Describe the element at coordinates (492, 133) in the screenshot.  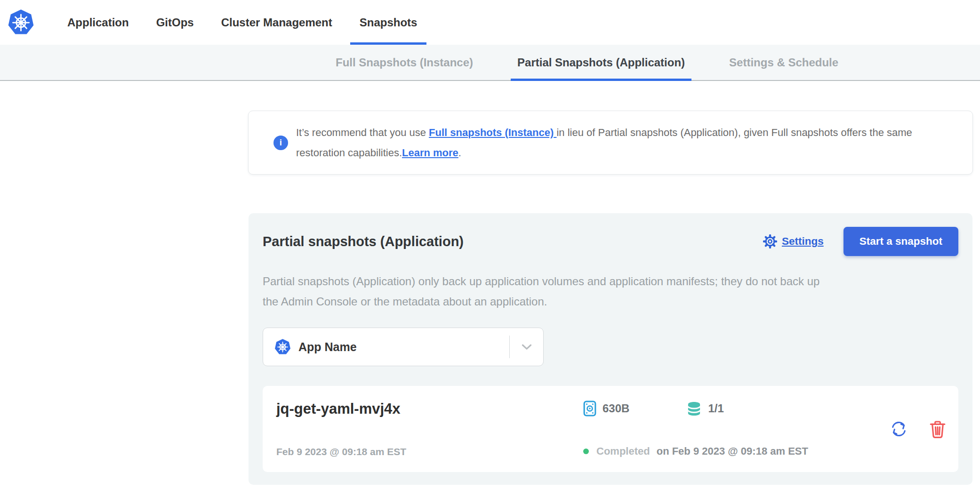
I see `full-snapshots-instance-link: Full snapshots (Instance)` at that location.